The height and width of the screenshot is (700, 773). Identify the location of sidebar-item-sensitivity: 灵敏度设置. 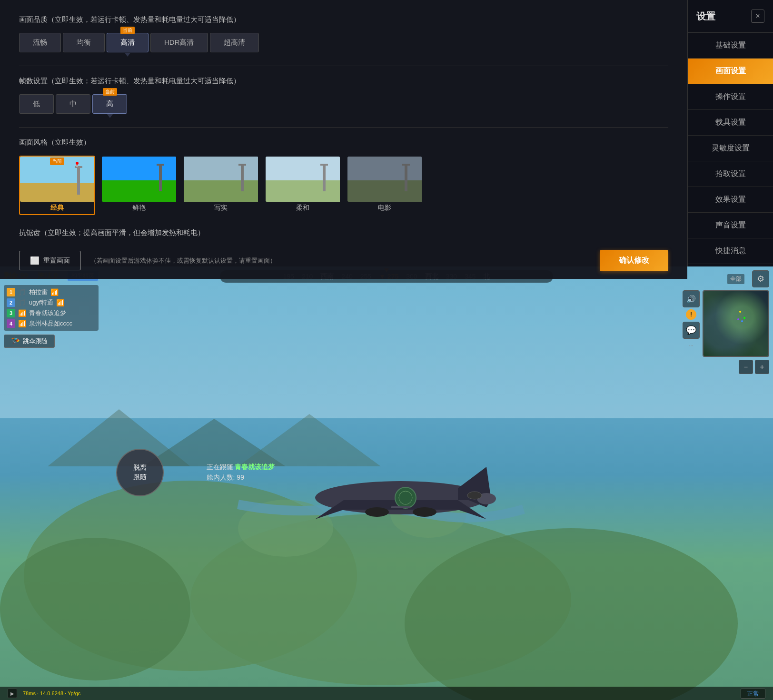
(730, 148).